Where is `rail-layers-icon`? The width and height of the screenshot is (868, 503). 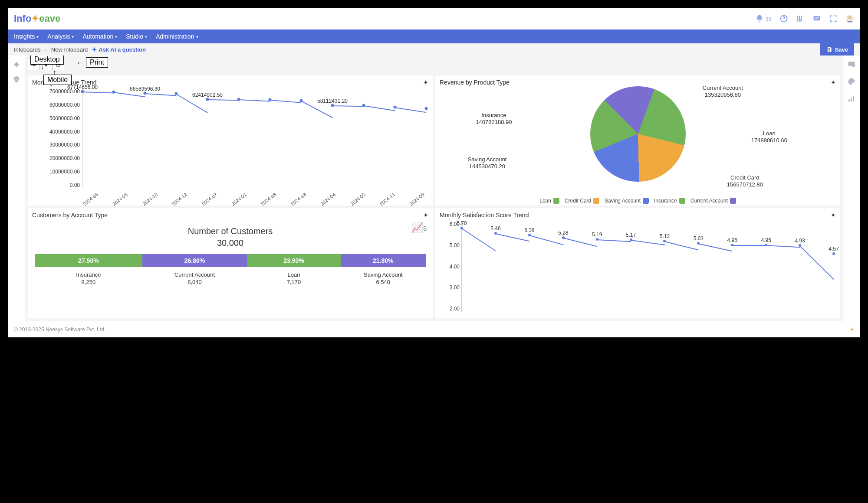
rail-layers-icon is located at coordinates (16, 80).